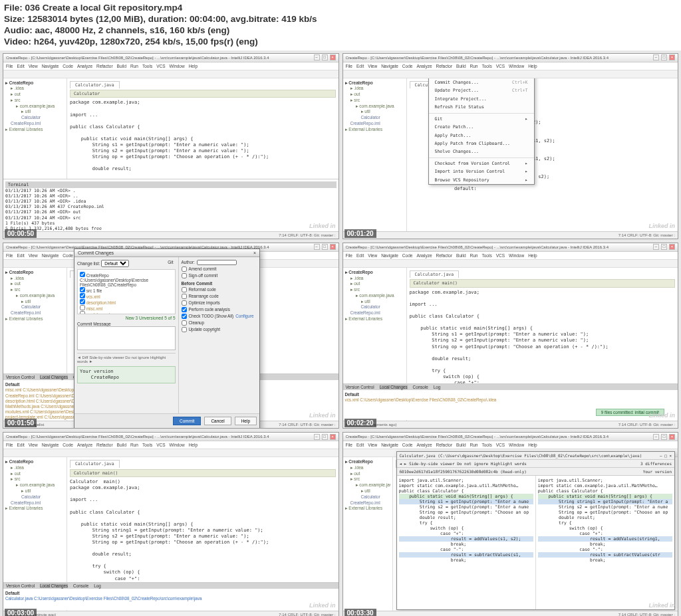 Image resolution: width=681 pixels, height=616 pixels. I want to click on menu-item: Create Patch..., so click(481, 127).